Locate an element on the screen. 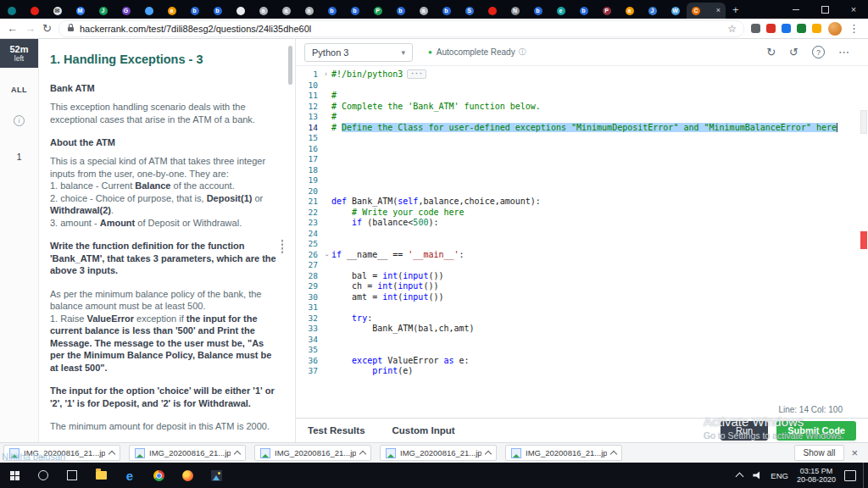  code-text: if (balance<500): is located at coordinates (595, 224).